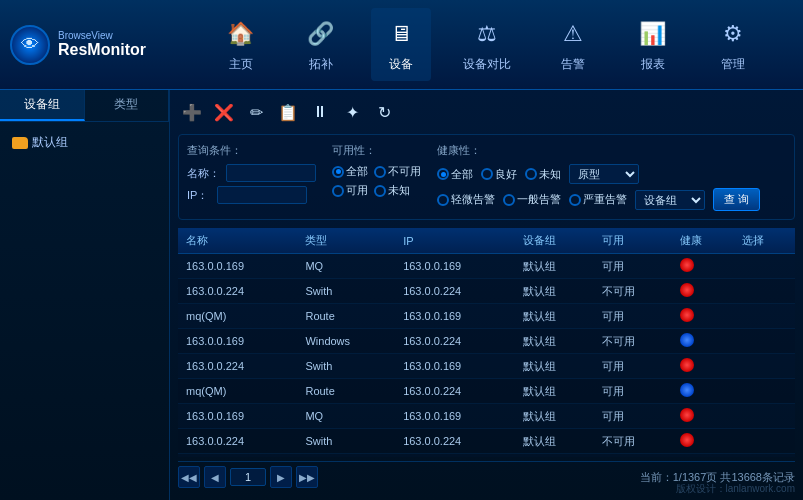  What do you see at coordinates (288, 112) in the screenshot?
I see `copy-button: 📋` at bounding box center [288, 112].